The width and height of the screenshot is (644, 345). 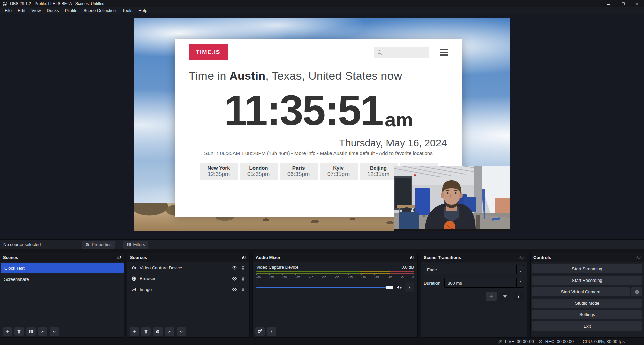 What do you see at coordinates (335, 331) in the screenshot?
I see `mixer-toolbar` at bounding box center [335, 331].